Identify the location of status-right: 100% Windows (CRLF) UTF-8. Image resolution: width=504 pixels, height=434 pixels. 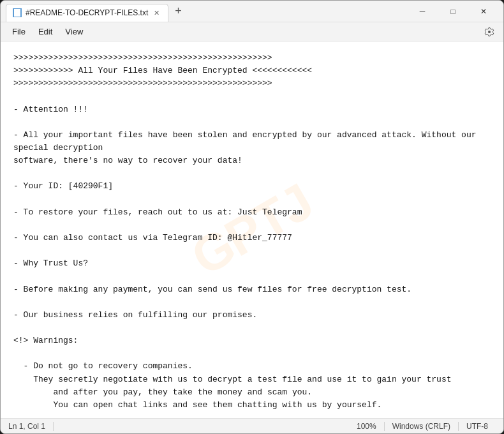
(426, 426).